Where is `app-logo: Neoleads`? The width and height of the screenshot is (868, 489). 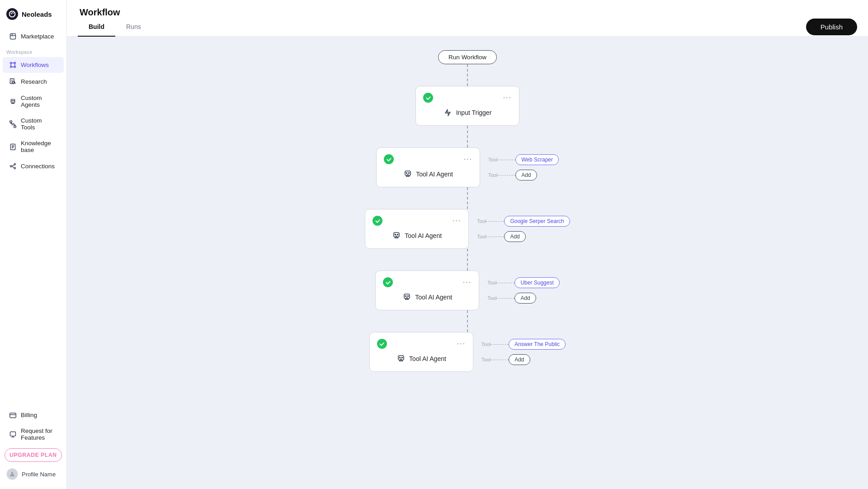 app-logo: Neoleads is located at coordinates (33, 14).